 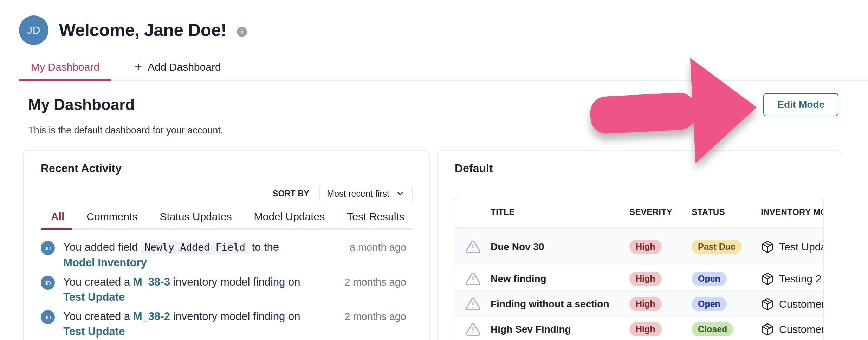 I want to click on column-header-severity: SEVERITY, so click(x=661, y=212).